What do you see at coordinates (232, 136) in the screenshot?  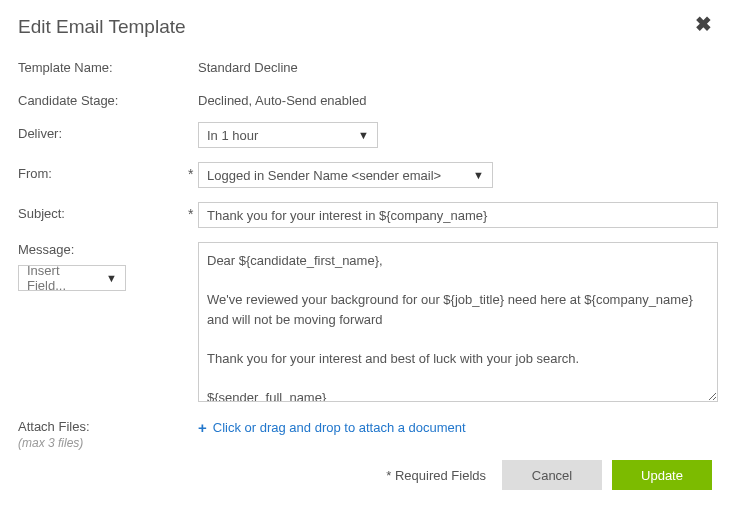 I see `deliver-select-value: In 1 hour` at bounding box center [232, 136].